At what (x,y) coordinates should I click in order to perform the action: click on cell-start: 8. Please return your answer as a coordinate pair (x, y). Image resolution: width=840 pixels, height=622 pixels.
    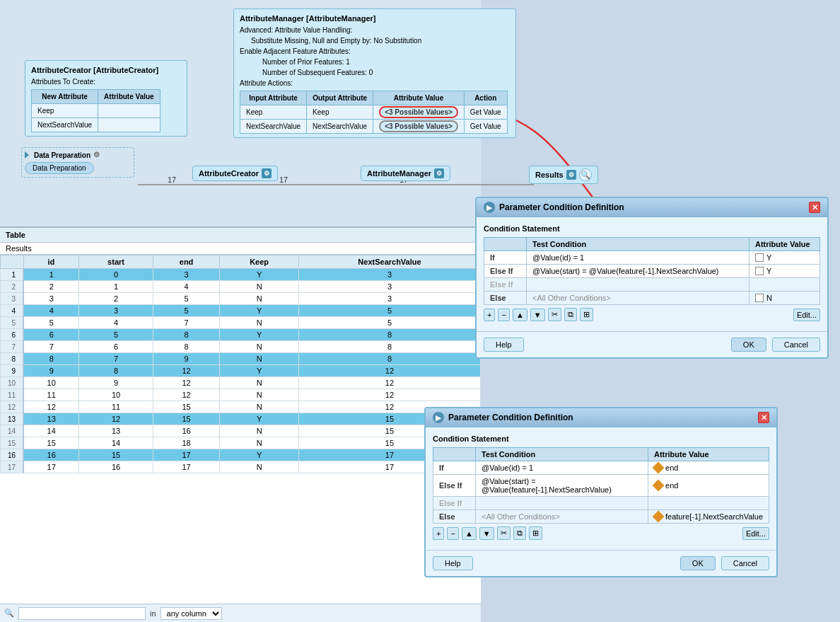
    Looking at the image, I should click on (116, 371).